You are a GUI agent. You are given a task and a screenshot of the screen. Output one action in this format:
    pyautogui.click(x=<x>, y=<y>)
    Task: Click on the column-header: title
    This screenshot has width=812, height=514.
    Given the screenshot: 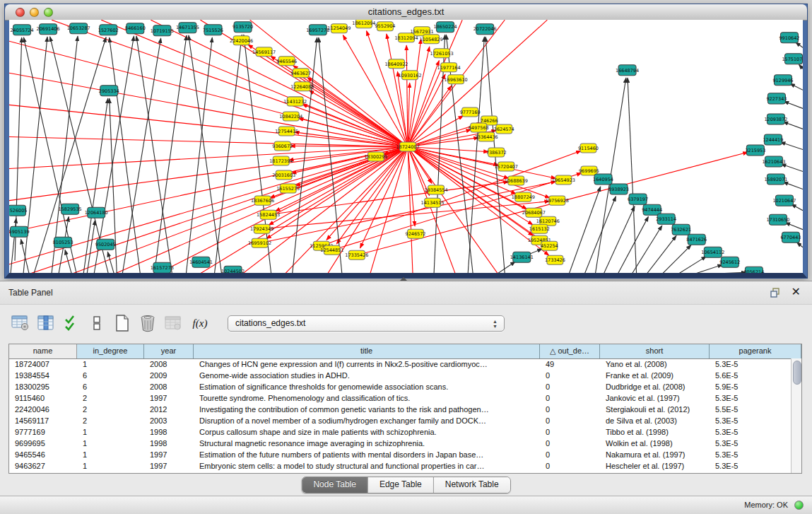 What is the action you would take?
    pyautogui.click(x=367, y=351)
    